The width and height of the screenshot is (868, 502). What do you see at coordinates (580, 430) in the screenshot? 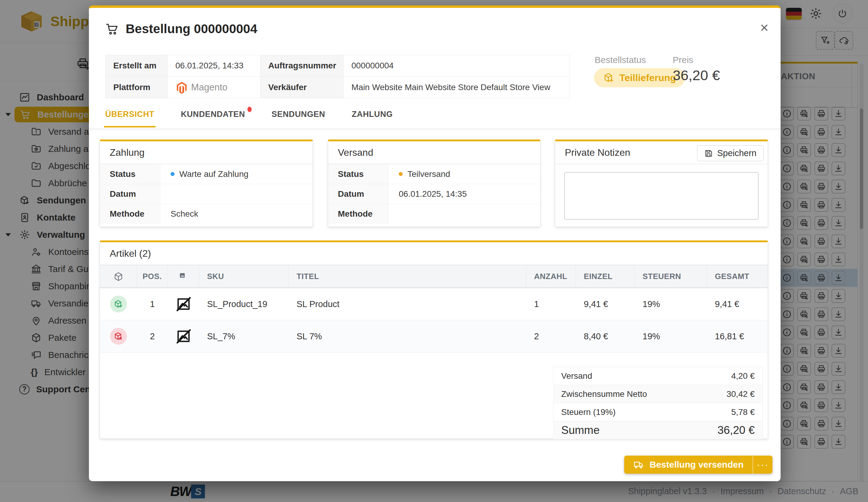
I see `summary-total-label: Summe` at bounding box center [580, 430].